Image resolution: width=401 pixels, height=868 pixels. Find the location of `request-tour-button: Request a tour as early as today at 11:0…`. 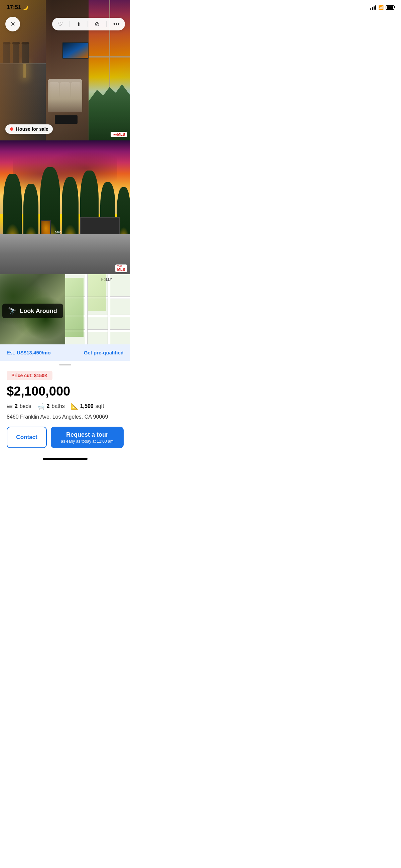

request-tour-button: Request a tour as early as today at 11:0… is located at coordinates (87, 437).